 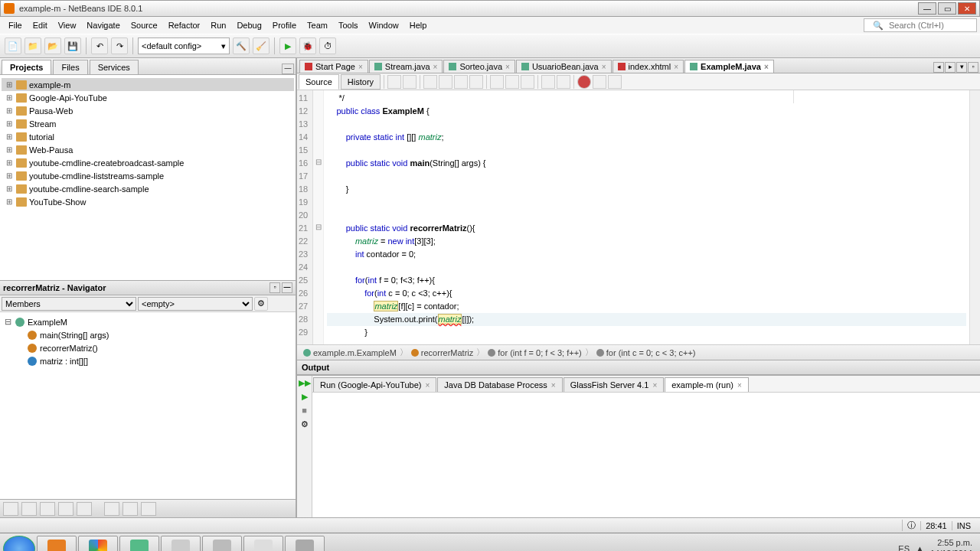 What do you see at coordinates (33, 46) in the screenshot?
I see `new-project-button: 📁` at bounding box center [33, 46].